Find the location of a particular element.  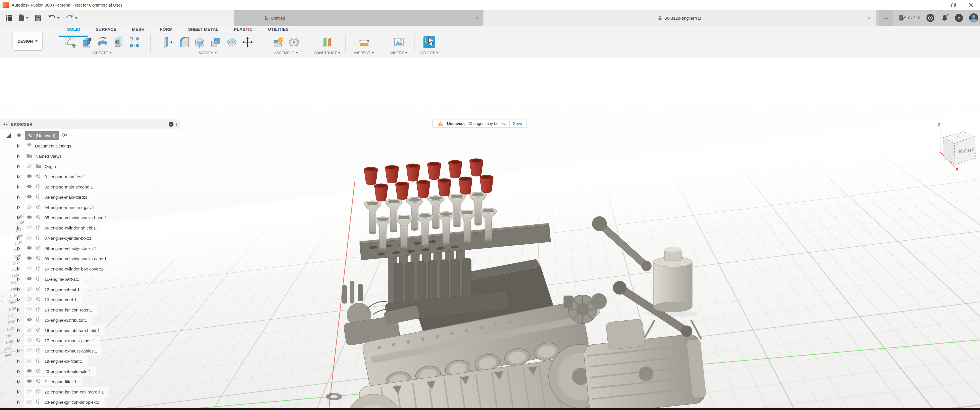

browser-item: 04-engine-main-first-gas:1 is located at coordinates (90, 207).